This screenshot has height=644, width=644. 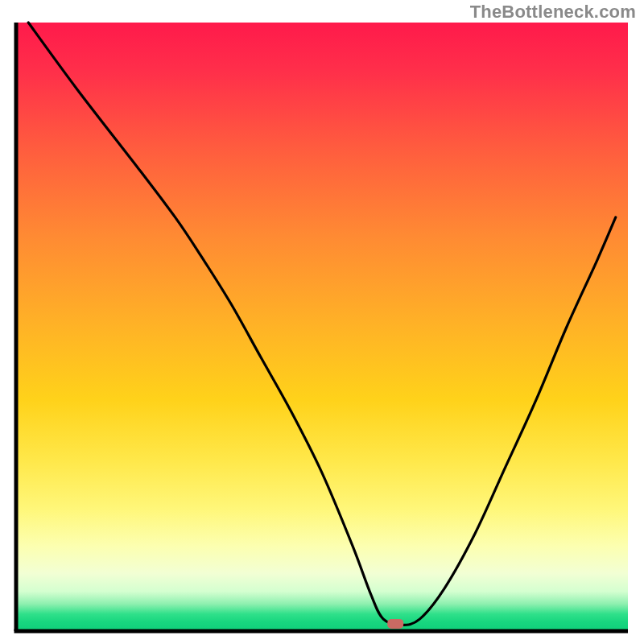 What do you see at coordinates (395, 624) in the screenshot?
I see `optimal-point-marker` at bounding box center [395, 624].